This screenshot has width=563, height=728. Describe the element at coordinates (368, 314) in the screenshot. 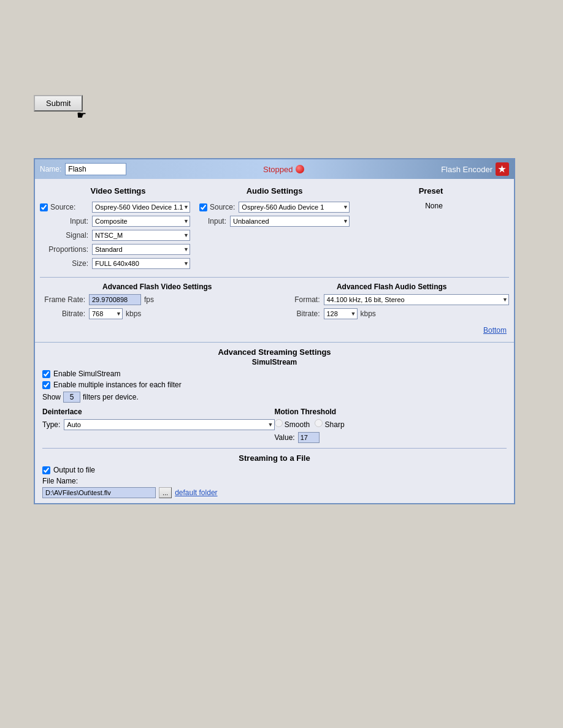

I see `audio-bitrate-unit: kbps` at that location.